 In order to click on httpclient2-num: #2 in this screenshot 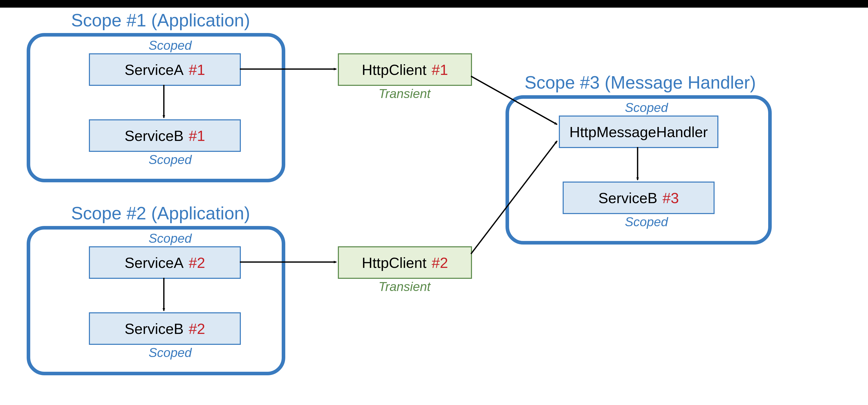, I will do `click(440, 263)`.